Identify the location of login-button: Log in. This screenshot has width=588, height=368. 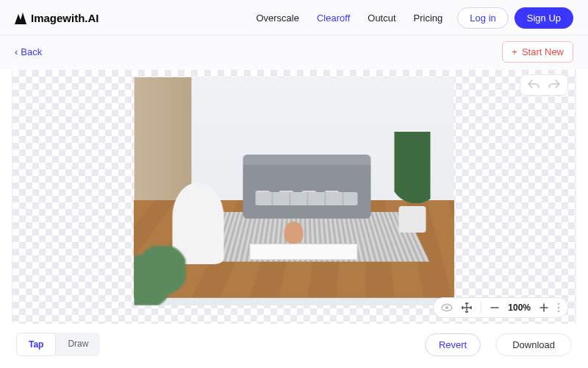
(482, 18).